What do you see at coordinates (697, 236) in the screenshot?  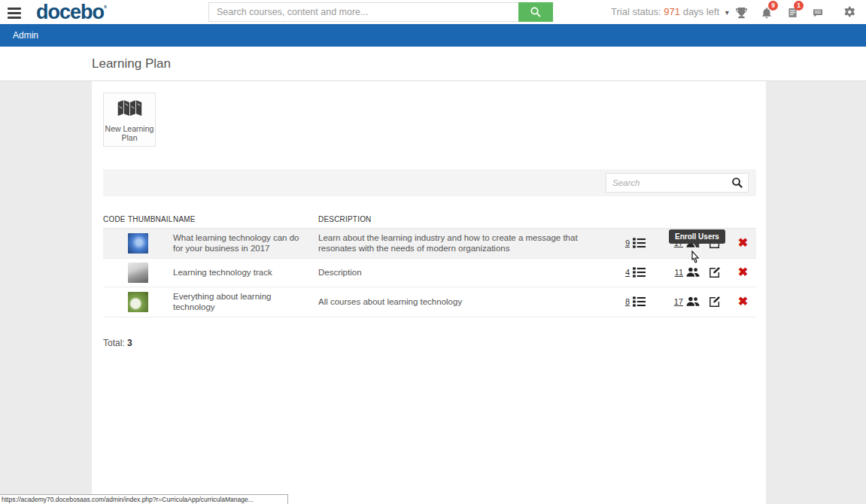 I see `enroll-users-tooltip: Enroll Users` at bounding box center [697, 236].